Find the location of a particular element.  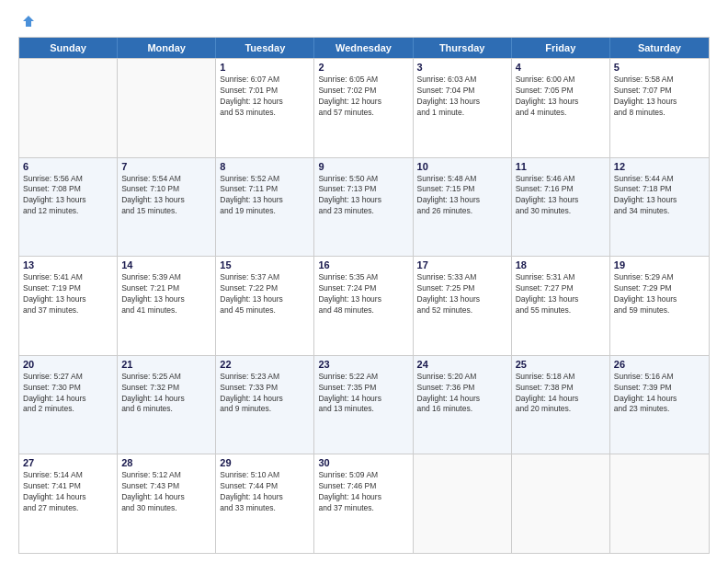

day-info: Sunrise: 6:07 AM Sunset: 7:01 PM Dayligh… is located at coordinates (265, 97).